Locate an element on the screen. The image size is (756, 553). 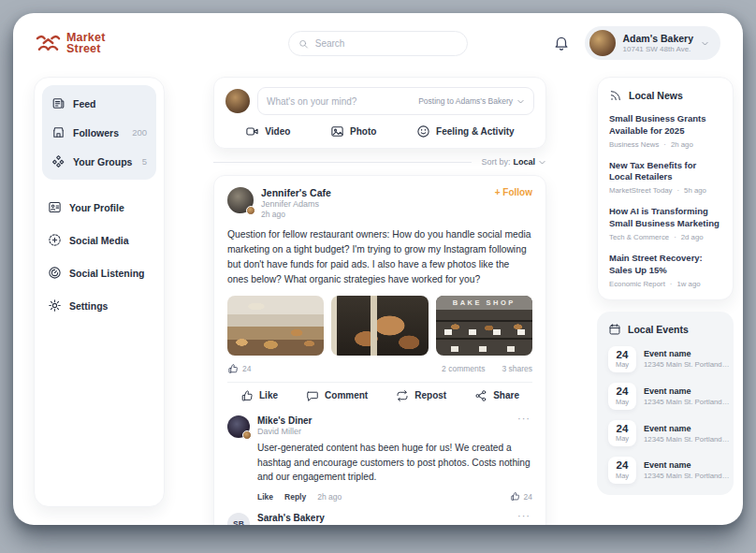
like-button: Like is located at coordinates (259, 396).